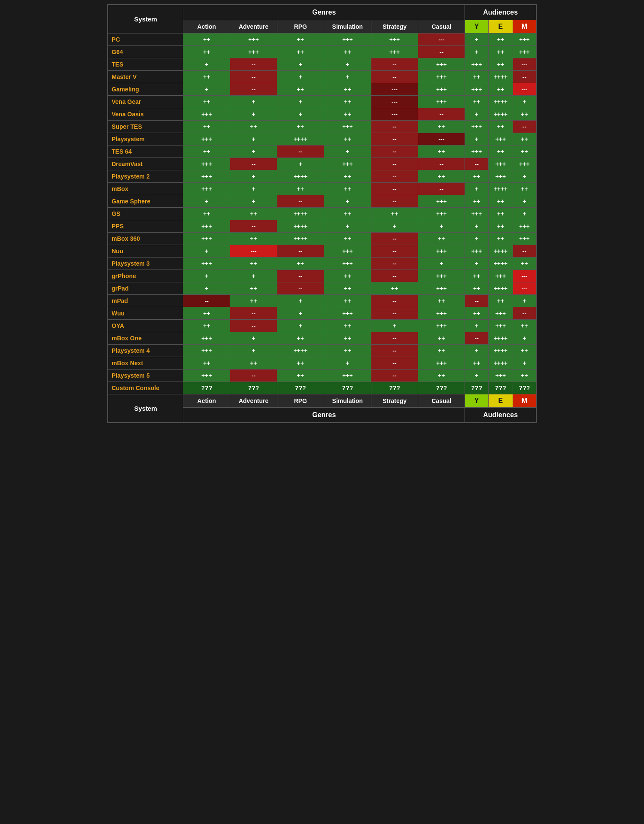 This screenshot has width=644, height=824. Describe the element at coordinates (207, 27) in the screenshot. I see `genre-header-action: Action` at that location.